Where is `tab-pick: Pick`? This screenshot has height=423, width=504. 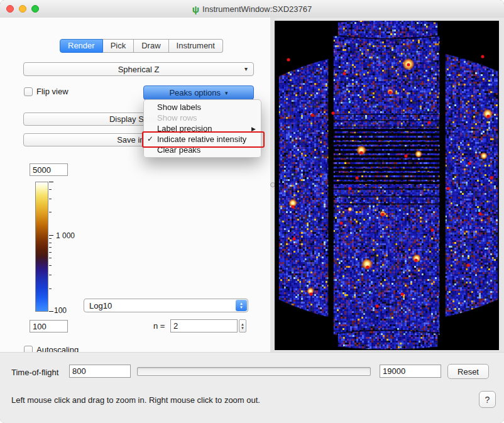 tab-pick: Pick is located at coordinates (119, 46).